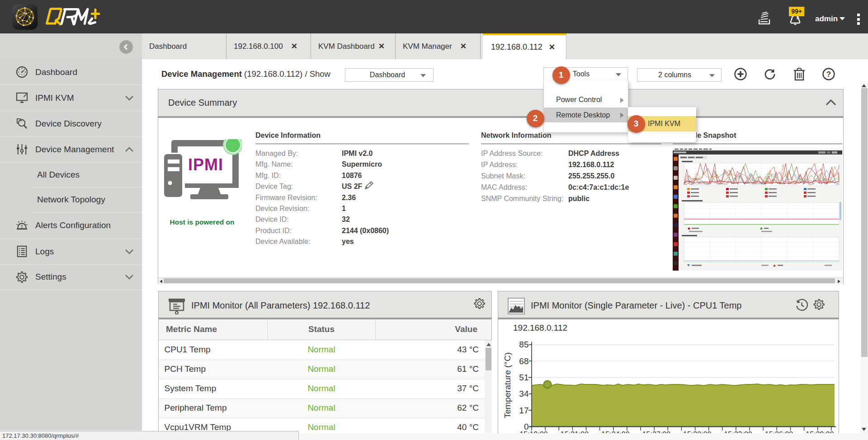 This screenshot has height=440, width=868. What do you see at coordinates (524, 344) in the screenshot?
I see `svg-text: 85` at bounding box center [524, 344].